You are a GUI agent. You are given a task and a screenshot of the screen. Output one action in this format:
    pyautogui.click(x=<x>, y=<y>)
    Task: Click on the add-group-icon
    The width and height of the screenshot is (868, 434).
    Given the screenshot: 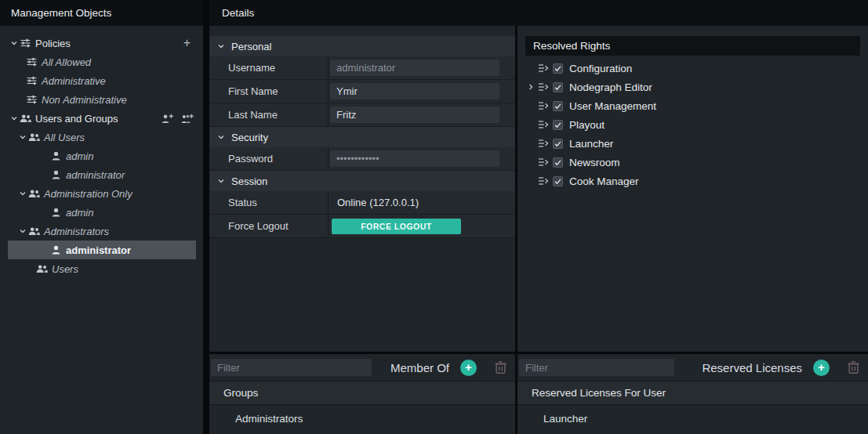 What is the action you would take?
    pyautogui.click(x=187, y=119)
    